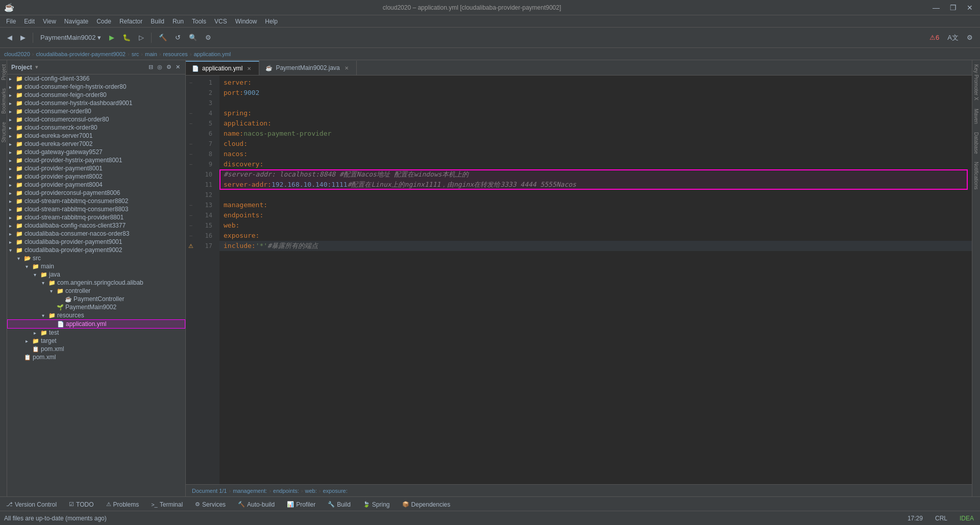  I want to click on tree-item-cloudalibaba-config-nacos-client3377: ▸📁cloudalibaba-config-nacos-client3377, so click(96, 226).